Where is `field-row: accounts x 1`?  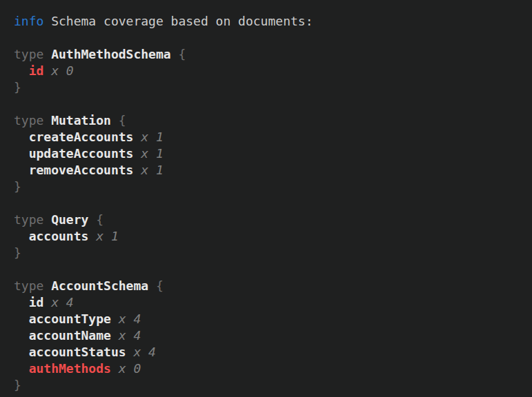
field-row: accounts x 1 is located at coordinates (268, 236).